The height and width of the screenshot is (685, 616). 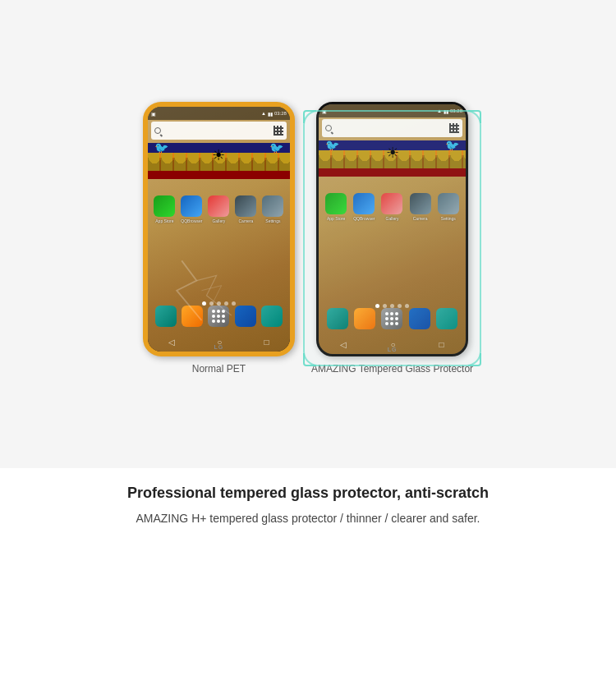 What do you see at coordinates (421, 218) in the screenshot?
I see `camera-label-t: Camera` at bounding box center [421, 218].